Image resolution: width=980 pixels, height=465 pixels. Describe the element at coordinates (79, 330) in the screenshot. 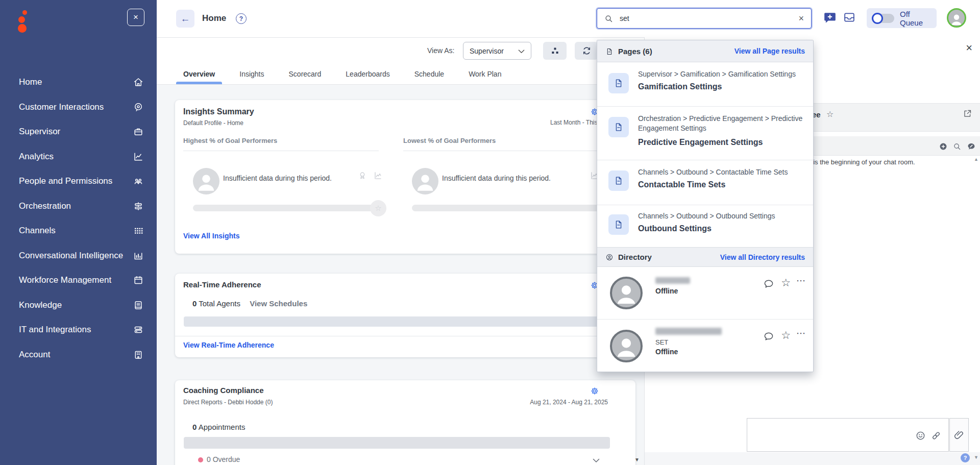

I see `sidebar-item-it-integrations: IT and Integrations` at that location.